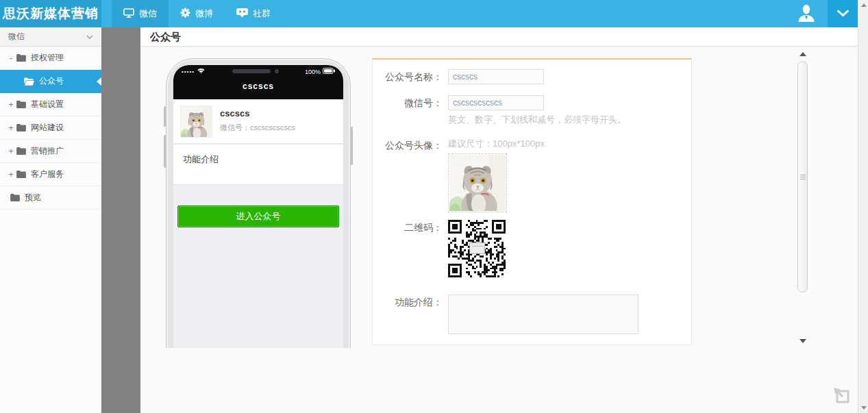  I want to click on avatar-size-hint: 建议尺寸：100px*100px, so click(496, 144).